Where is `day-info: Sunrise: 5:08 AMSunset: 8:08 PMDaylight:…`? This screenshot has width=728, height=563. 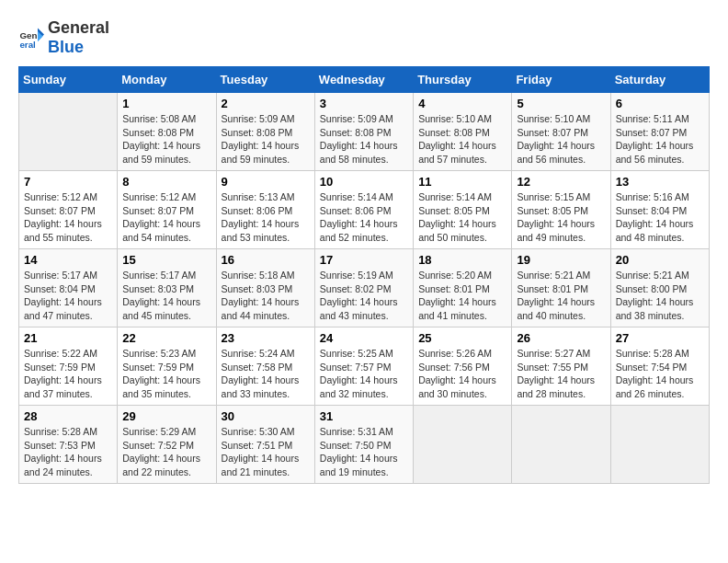 day-info: Sunrise: 5:08 AMSunset: 8:08 PMDaylight:… is located at coordinates (166, 140).